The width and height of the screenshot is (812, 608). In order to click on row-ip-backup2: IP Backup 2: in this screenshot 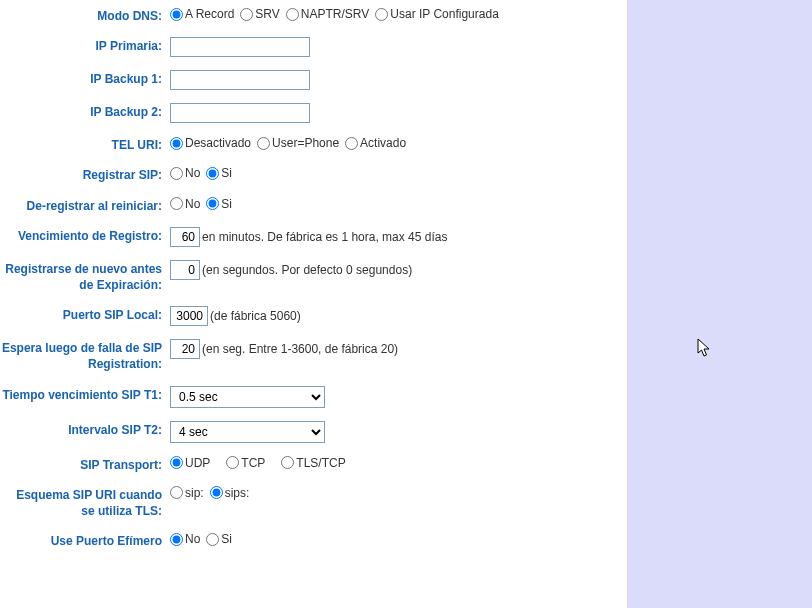, I will do `click(308, 112)`.